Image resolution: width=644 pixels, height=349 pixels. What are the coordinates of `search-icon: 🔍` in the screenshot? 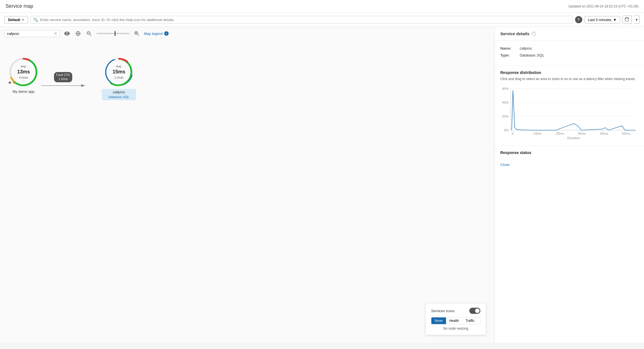 It's located at (35, 20).